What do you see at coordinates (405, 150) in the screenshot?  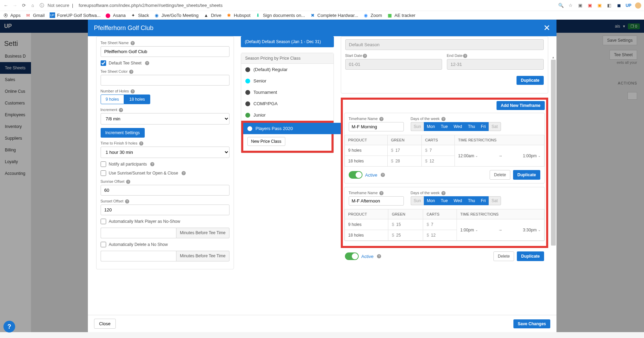 I see `green-cell: $17` at bounding box center [405, 150].